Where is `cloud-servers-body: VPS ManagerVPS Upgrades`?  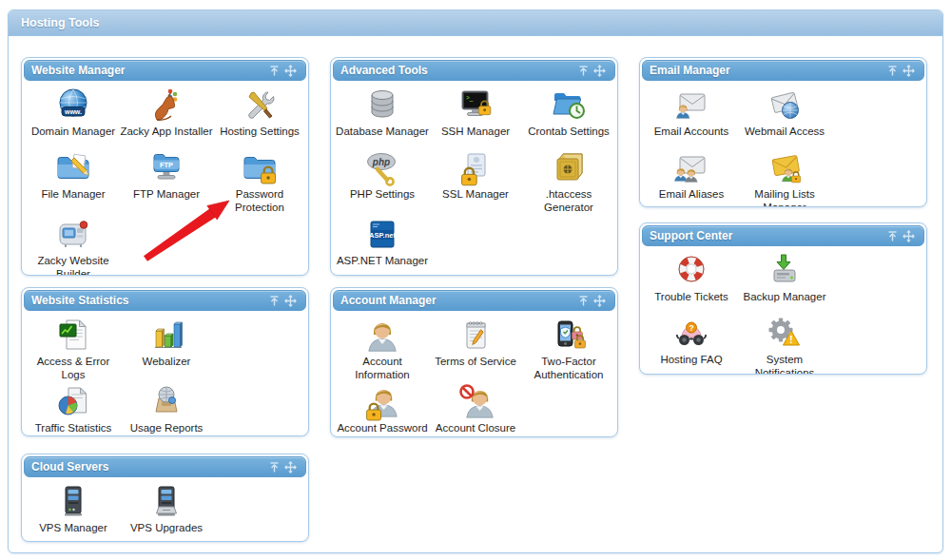 cloud-servers-body: VPS ManagerVPS Upgrades is located at coordinates (122, 510).